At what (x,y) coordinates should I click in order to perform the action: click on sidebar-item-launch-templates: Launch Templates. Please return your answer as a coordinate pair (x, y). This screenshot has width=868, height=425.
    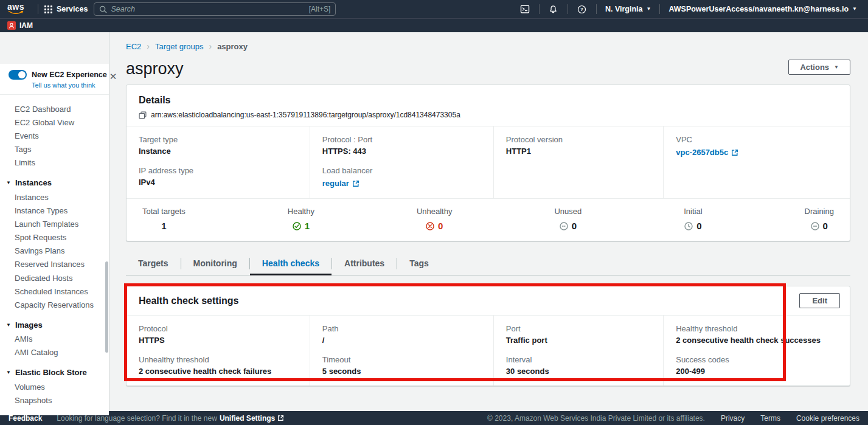
    Looking at the image, I should click on (55, 224).